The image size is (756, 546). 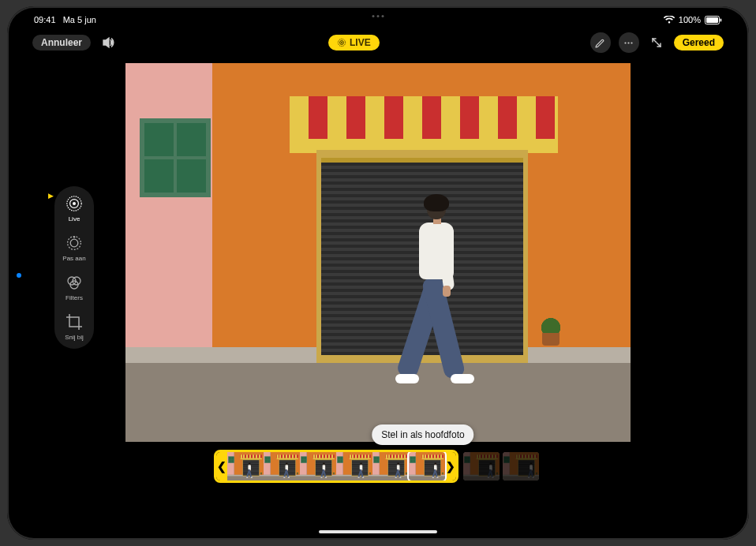 I want to click on wifi-icon, so click(x=669, y=20).